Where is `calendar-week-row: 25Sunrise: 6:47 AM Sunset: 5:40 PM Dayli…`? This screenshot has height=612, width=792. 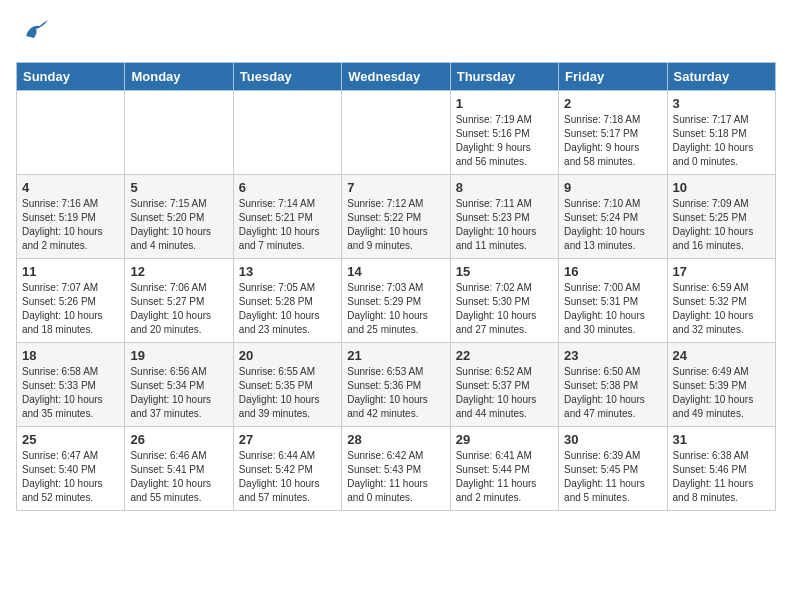 calendar-week-row: 25Sunrise: 6:47 AM Sunset: 5:40 PM Dayli… is located at coordinates (396, 469).